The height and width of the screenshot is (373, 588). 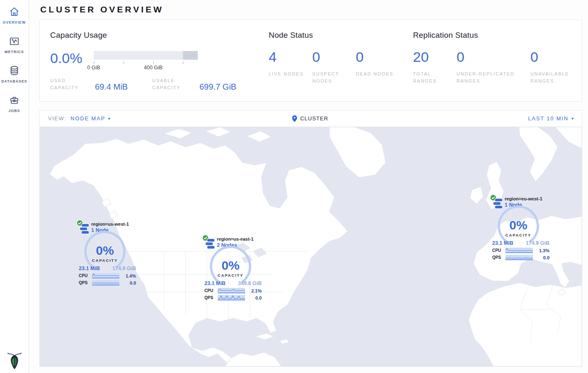 I want to click on live-nodes-stat: 4 LIVE NODES, so click(x=290, y=67).